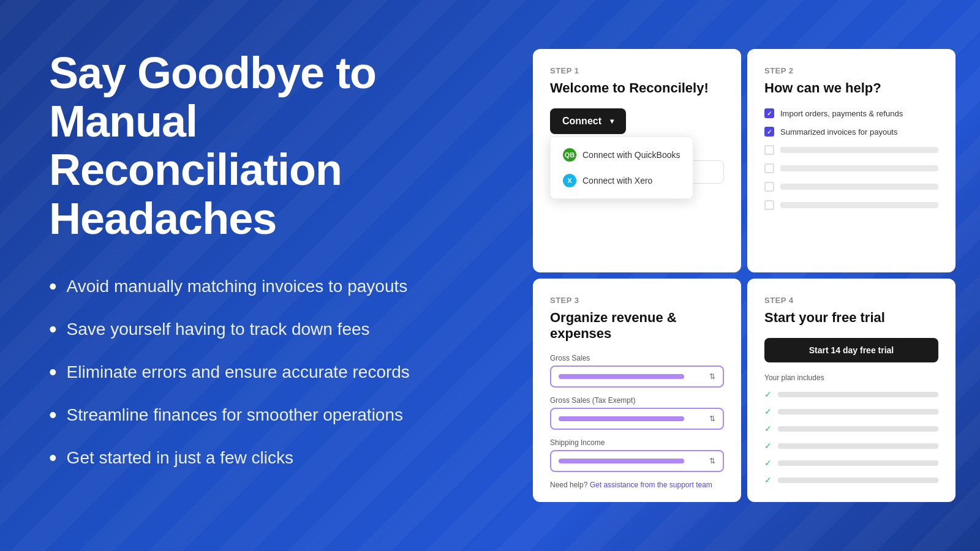 The height and width of the screenshot is (551, 980). Describe the element at coordinates (769, 113) in the screenshot. I see `checkbox-1: ✓` at that location.